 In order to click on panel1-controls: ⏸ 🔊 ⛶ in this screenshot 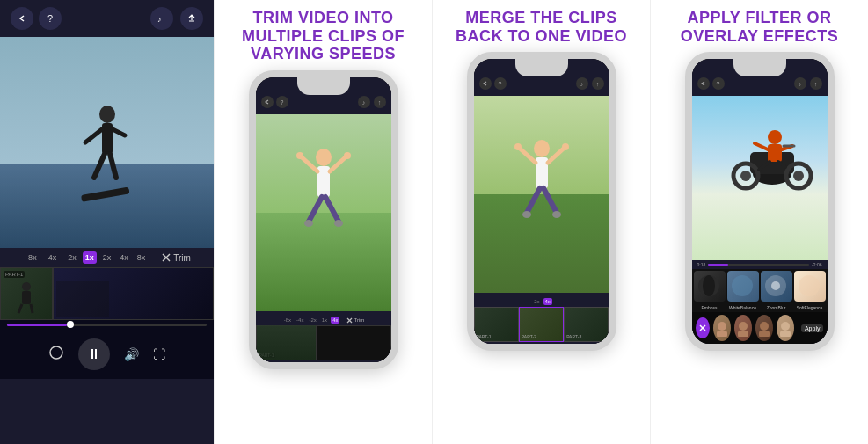, I will do `click(107, 354)`.